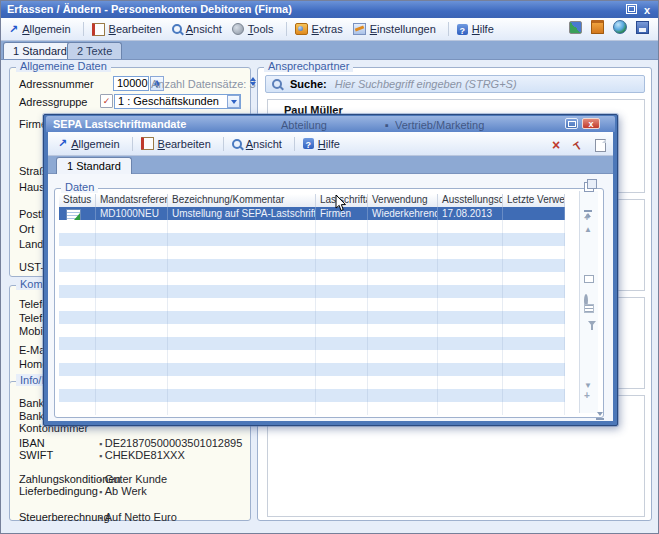 This screenshot has width=659, height=534. Describe the element at coordinates (242, 200) in the screenshot. I see `column-header-bezeichnung-kommentar: Bezeichnung/Kommentar` at that location.